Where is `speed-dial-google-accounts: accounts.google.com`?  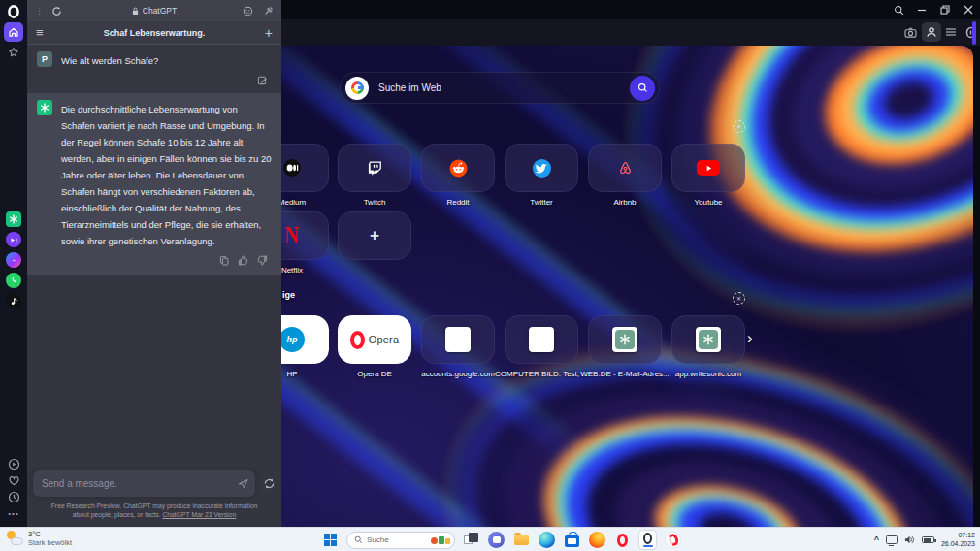 speed-dial-google-accounts: accounts.google.com is located at coordinates (458, 347).